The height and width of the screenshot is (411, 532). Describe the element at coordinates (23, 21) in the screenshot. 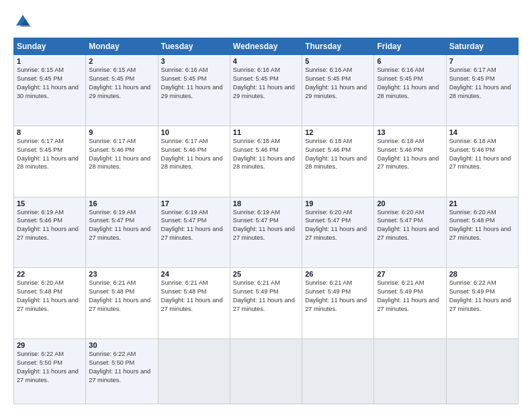

I see `logo-icon` at that location.